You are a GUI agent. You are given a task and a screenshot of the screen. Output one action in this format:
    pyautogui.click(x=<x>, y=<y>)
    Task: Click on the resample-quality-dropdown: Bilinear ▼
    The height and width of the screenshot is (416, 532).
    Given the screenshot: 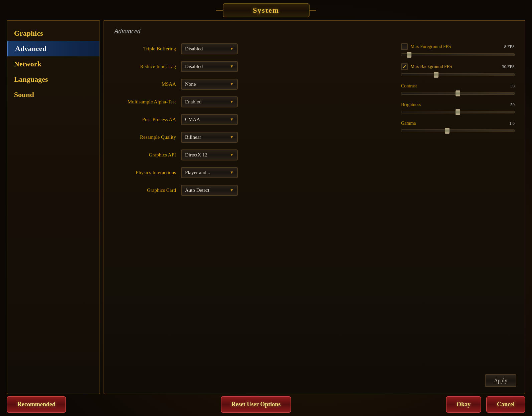 What is the action you would take?
    pyautogui.click(x=209, y=137)
    